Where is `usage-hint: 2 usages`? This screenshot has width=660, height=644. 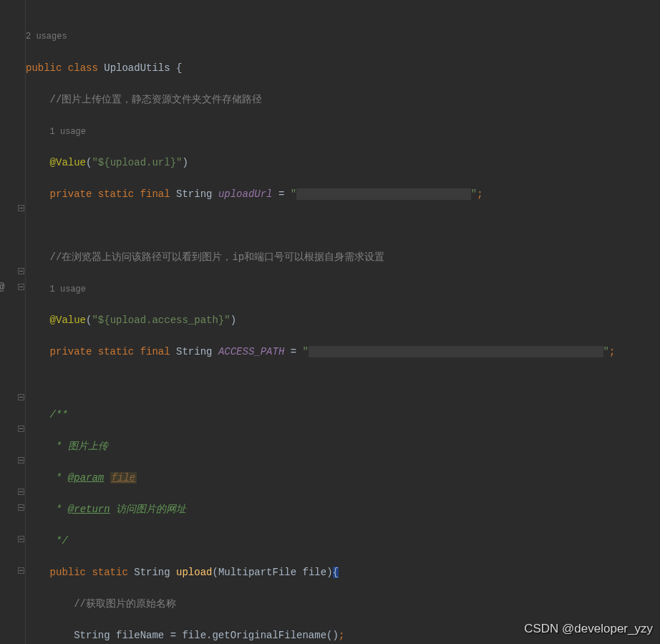 usage-hint: 2 usages is located at coordinates (321, 37).